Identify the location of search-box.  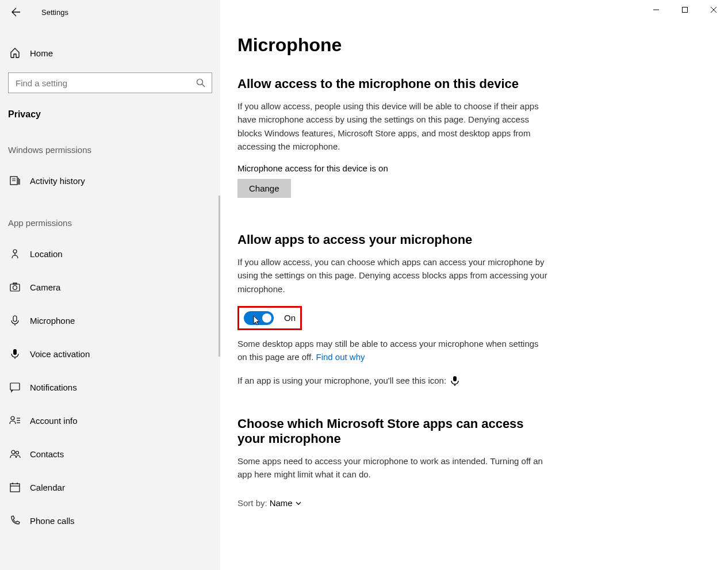
(110, 83).